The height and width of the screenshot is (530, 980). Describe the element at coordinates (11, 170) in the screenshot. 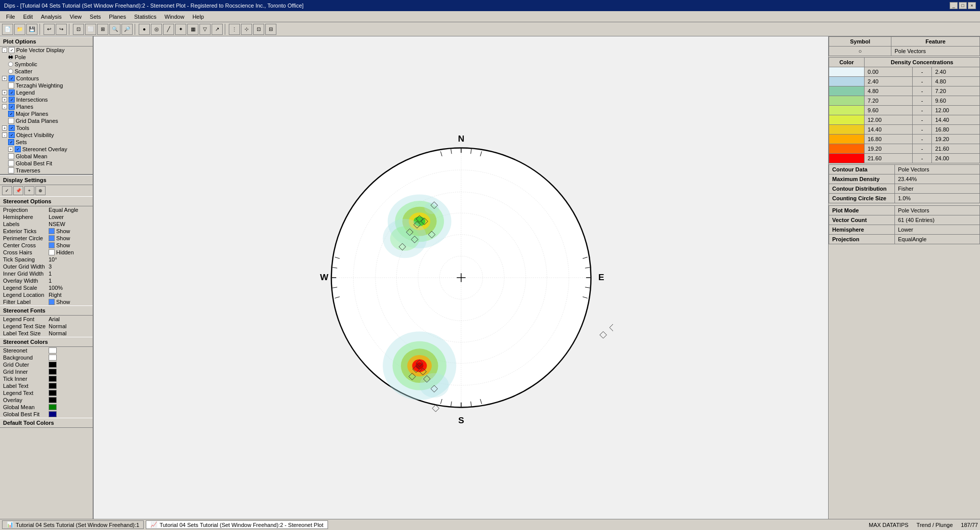

I see `traverses-checkbox` at that location.